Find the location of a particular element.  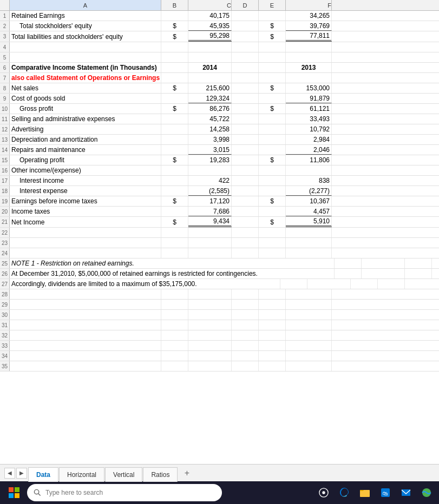

cell-a19: Earnings before income taxes is located at coordinates (86, 201).